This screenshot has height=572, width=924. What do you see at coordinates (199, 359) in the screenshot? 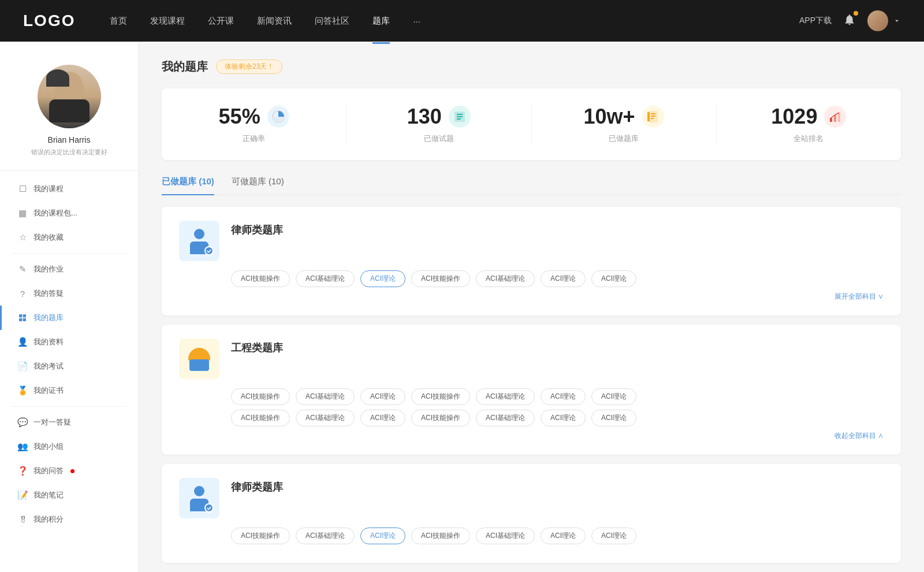
I see `bank-icon-inner-engineering` at bounding box center [199, 359].